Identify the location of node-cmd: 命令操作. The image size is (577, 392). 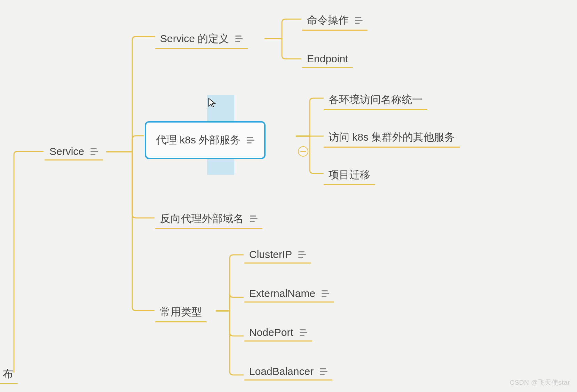
(335, 21).